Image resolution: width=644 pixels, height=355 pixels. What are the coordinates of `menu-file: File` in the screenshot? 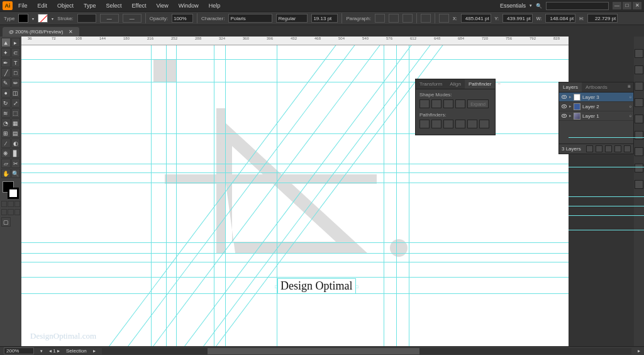 It's located at (23, 6).